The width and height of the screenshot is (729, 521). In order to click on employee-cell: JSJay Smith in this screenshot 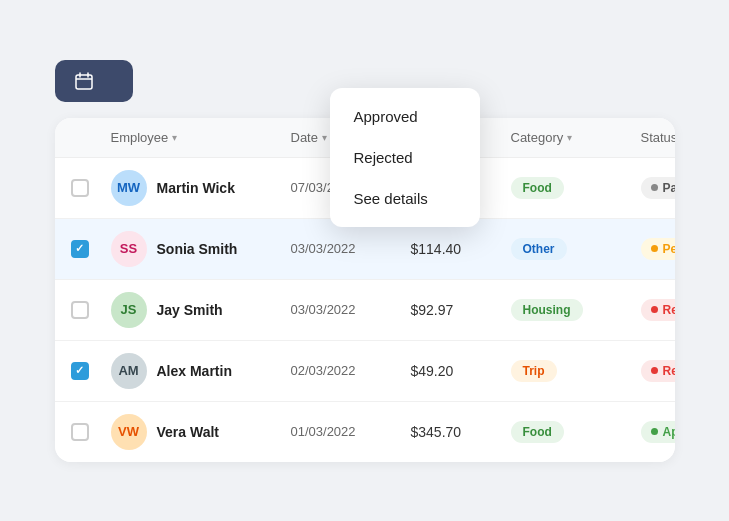, I will do `click(201, 310)`.